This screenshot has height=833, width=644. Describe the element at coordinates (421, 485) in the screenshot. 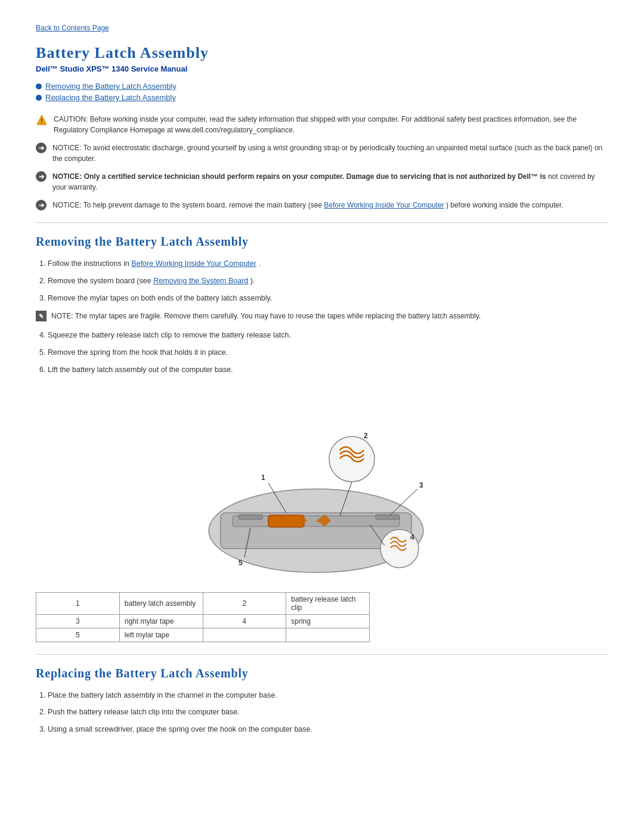

I see `svg-text: 3` at that location.